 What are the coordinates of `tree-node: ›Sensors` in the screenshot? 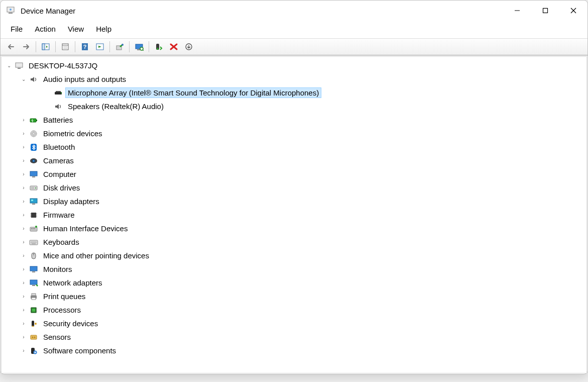 It's located at (294, 337).